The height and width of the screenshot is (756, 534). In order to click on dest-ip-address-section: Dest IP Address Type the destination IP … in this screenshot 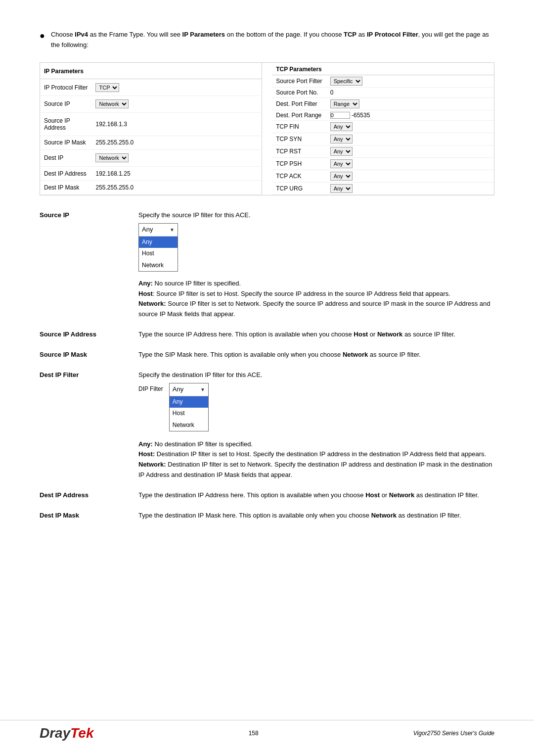, I will do `click(267, 496)`.